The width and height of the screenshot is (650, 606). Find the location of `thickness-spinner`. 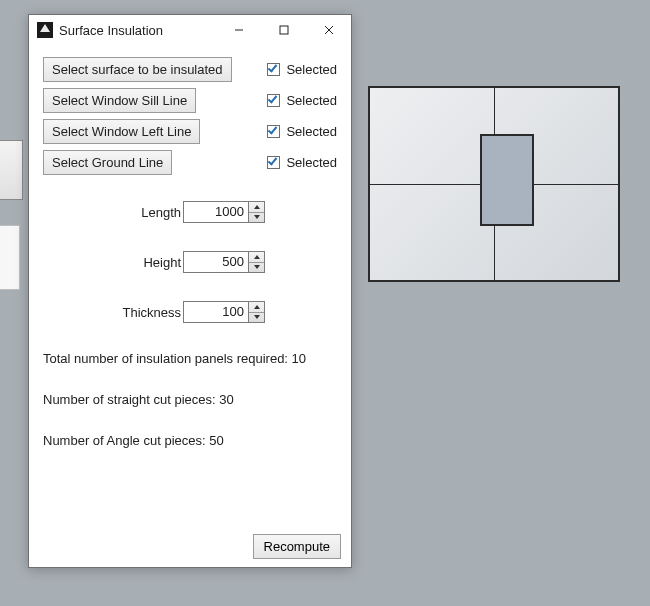

thickness-spinner is located at coordinates (256, 312).